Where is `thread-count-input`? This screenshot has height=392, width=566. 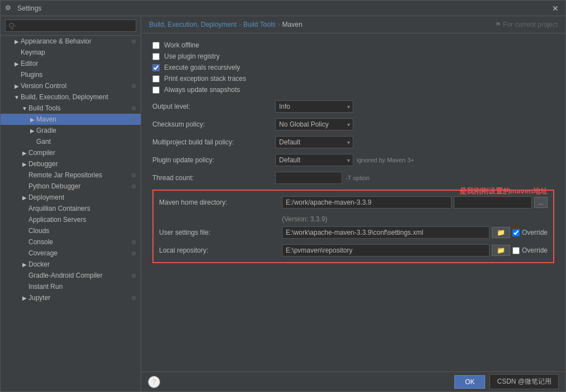
thread-count-input is located at coordinates (309, 178).